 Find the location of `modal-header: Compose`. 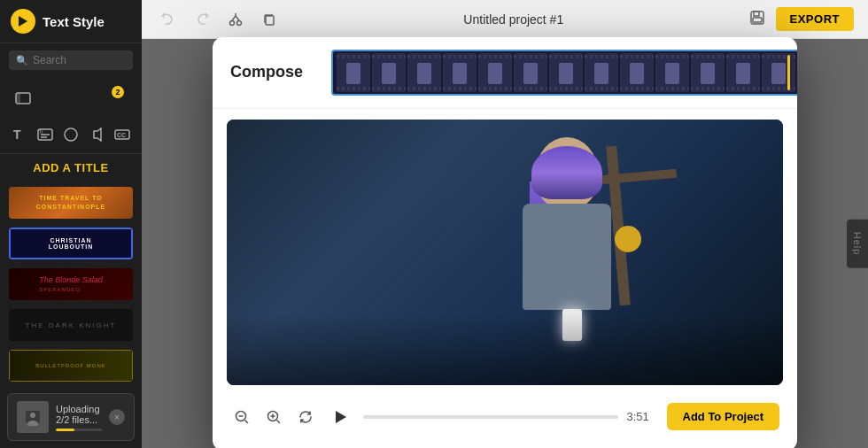

modal-header: Compose is located at coordinates (505, 73).